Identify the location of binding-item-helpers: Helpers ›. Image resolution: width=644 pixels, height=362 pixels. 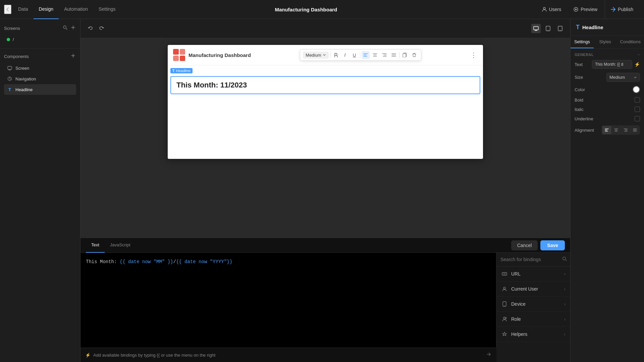
(533, 335).